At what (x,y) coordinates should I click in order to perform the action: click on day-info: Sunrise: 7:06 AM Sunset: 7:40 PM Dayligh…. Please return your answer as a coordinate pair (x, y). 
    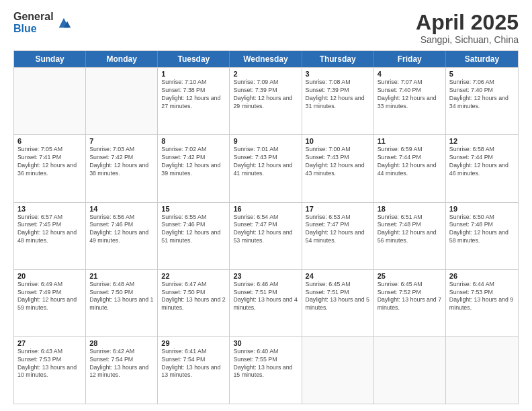
    Looking at the image, I should click on (482, 95).